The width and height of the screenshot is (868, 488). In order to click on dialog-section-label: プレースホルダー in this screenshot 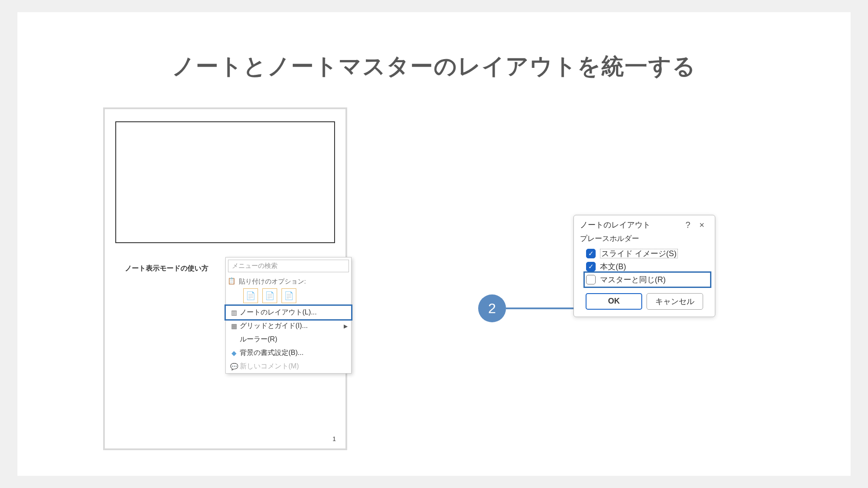, I will do `click(644, 238)`.